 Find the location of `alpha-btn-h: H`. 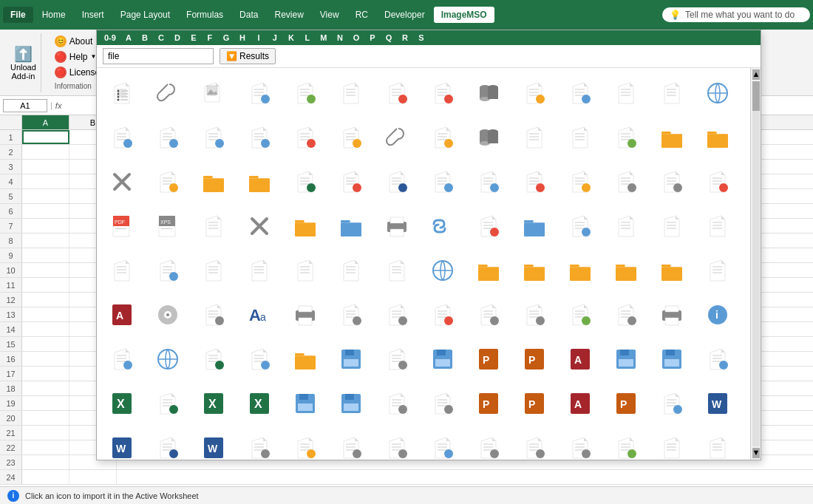

alpha-btn-h: H is located at coordinates (242, 38).